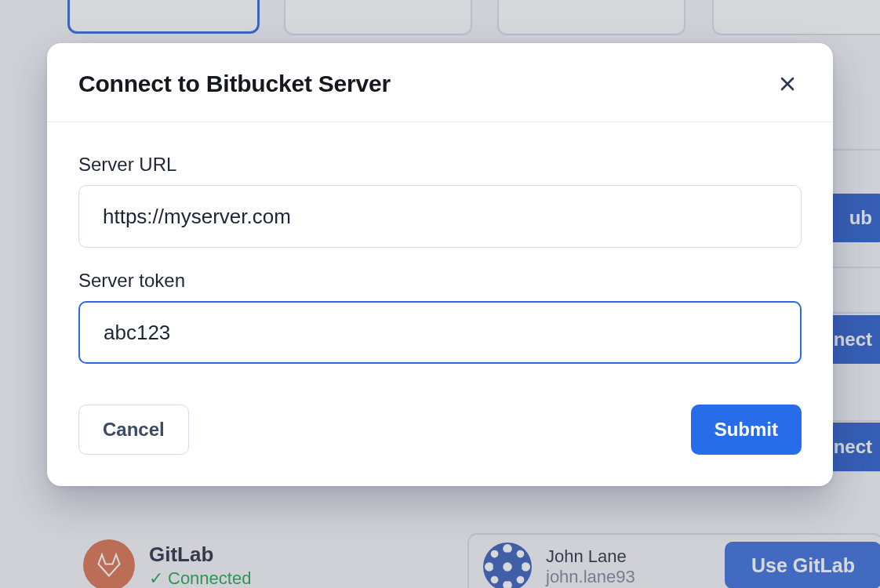 This screenshot has width=880, height=588. I want to click on field-server-url: Server URL, so click(440, 201).